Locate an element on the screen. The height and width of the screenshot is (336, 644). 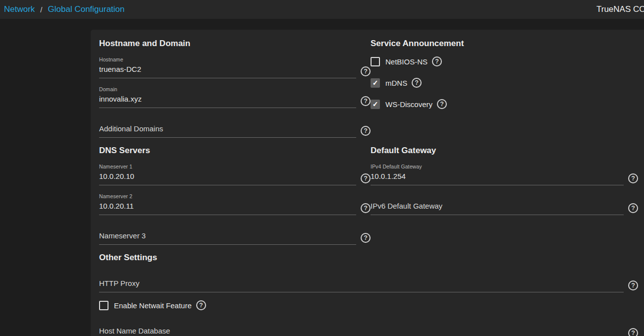
ipv4-default-gateway-input is located at coordinates (497, 178).